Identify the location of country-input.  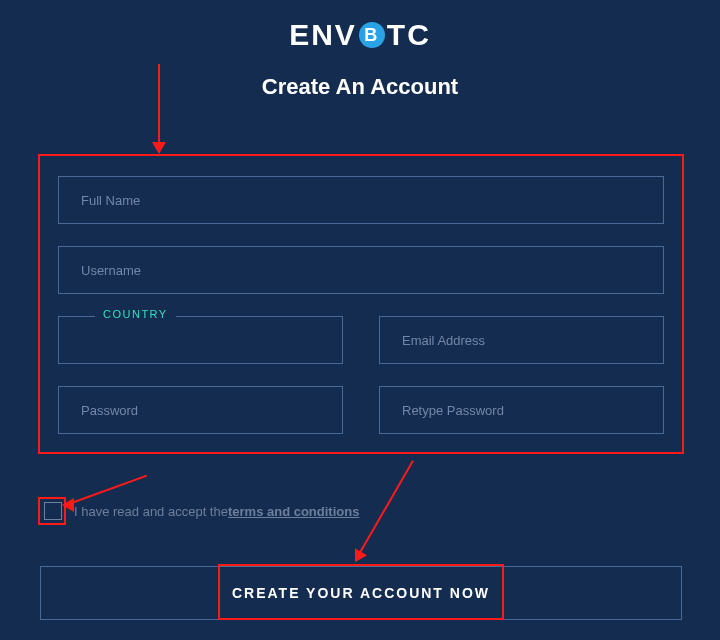
(200, 340).